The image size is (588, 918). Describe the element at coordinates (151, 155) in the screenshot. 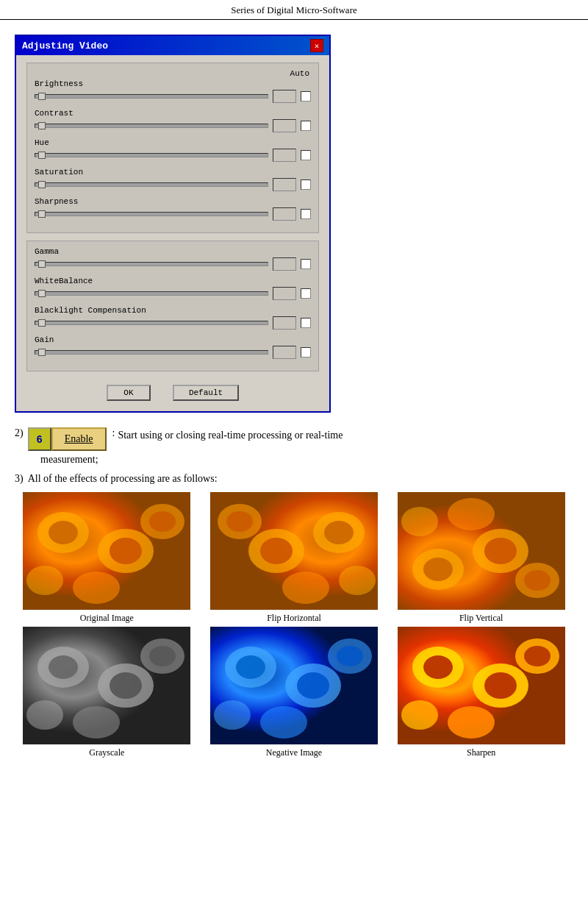

I see `hue-slider` at that location.